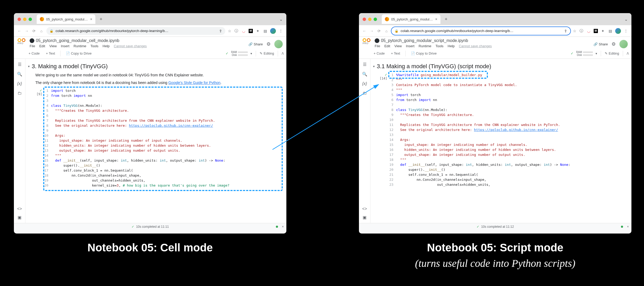 This screenshot has width=644, height=286. I want to click on browser-tab: 05_pytorch_going_modular_c… ×, so click(66, 19).